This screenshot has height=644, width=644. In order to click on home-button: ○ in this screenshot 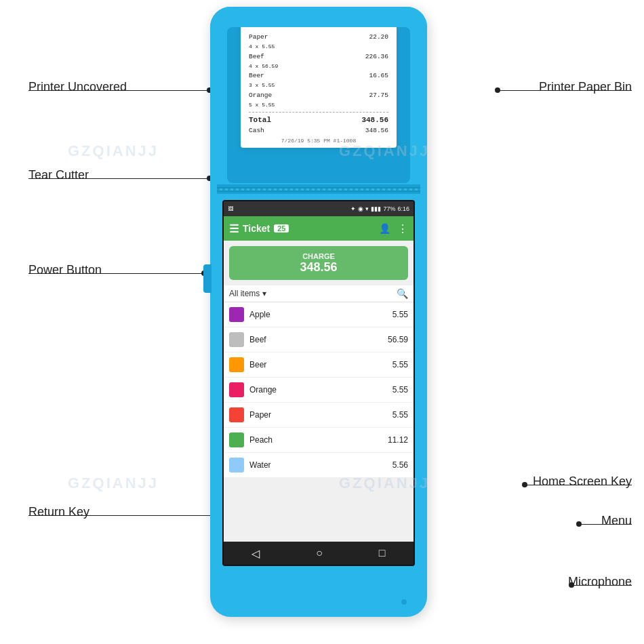, I will do `click(319, 553)`.